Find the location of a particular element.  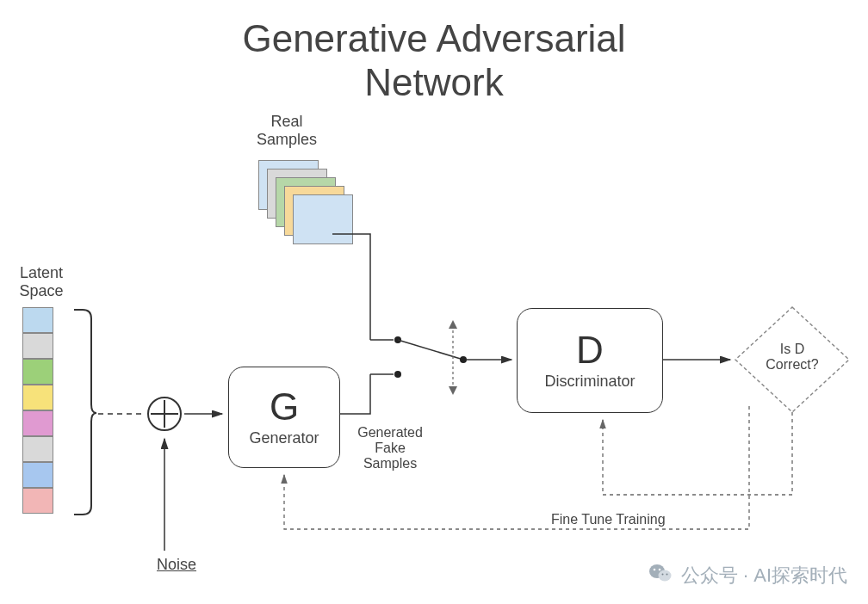

decision-diamond: Is D Correct? is located at coordinates (792, 360).